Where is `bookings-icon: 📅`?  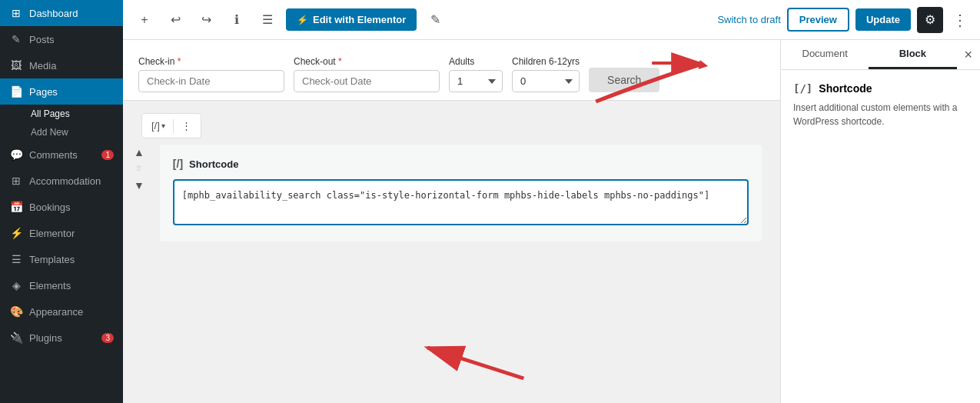
bookings-icon: 📅 is located at coordinates (16, 207).